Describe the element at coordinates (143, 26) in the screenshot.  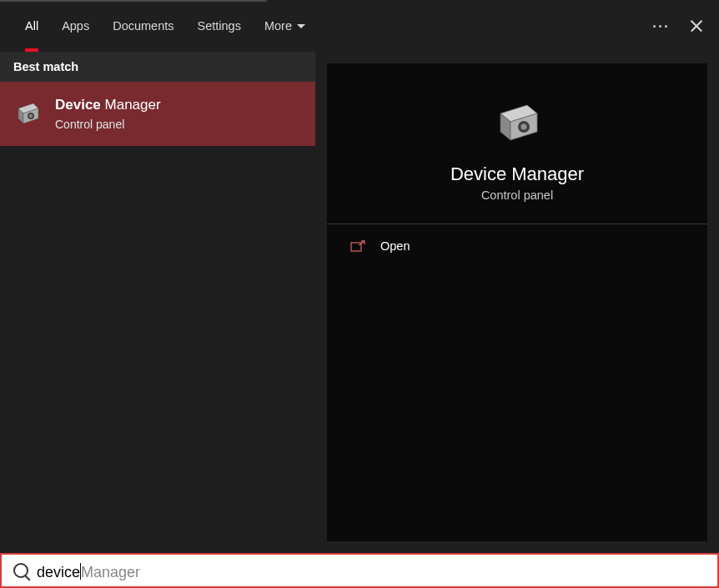
I see `tab-documents: Documents` at that location.